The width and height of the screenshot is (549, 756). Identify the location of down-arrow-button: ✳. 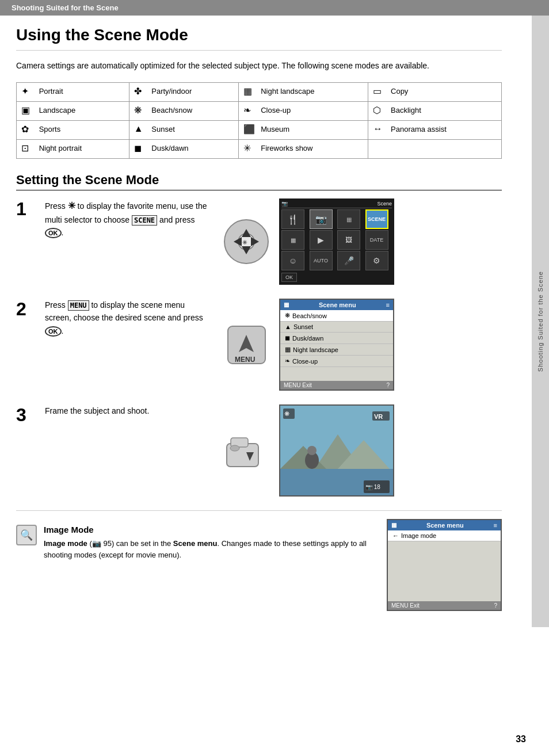
(246, 242).